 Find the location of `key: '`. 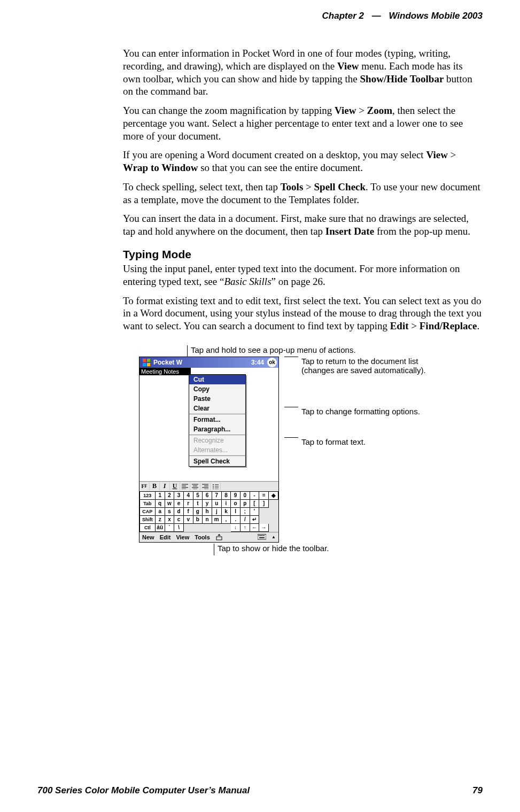

key: ' is located at coordinates (254, 511).